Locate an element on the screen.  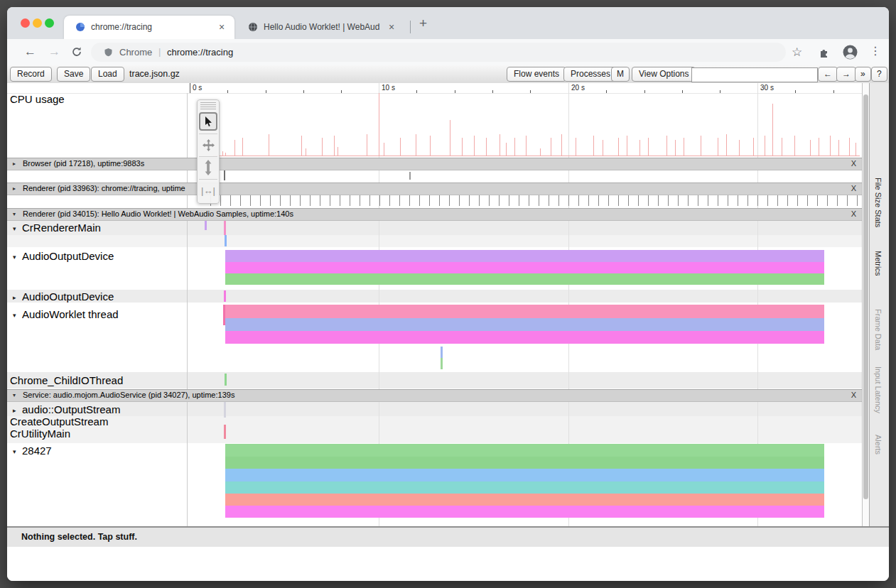
thread-row-label: CrUtilityMain is located at coordinates (40, 433).